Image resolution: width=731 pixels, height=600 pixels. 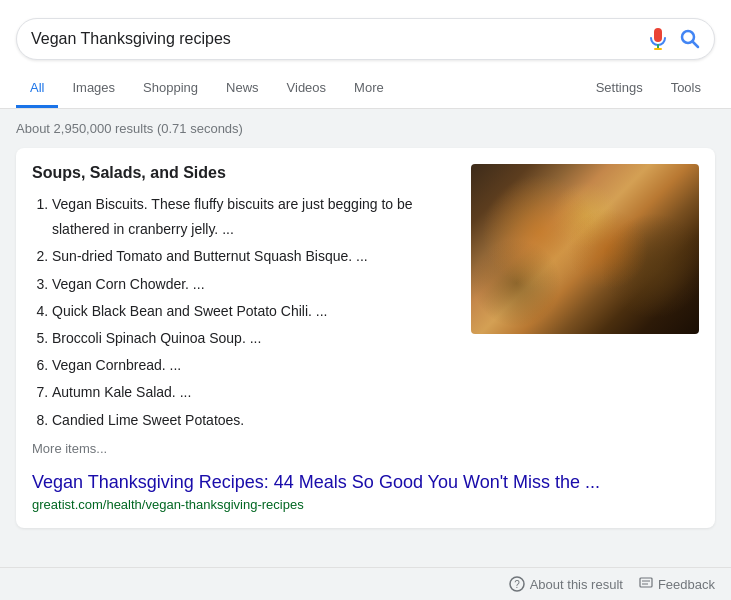 What do you see at coordinates (254, 420) in the screenshot?
I see `list-item: Candied Lime Sweet Potatoes.` at bounding box center [254, 420].